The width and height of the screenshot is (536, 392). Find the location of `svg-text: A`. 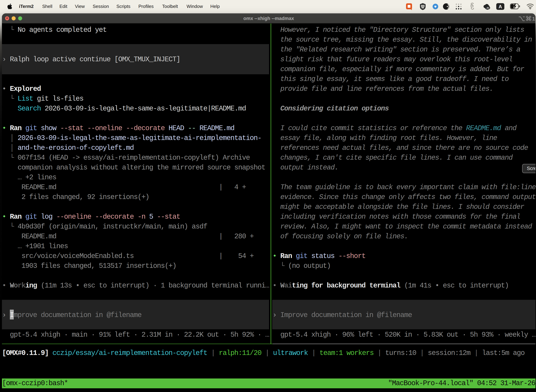

svg-text: A is located at coordinates (500, 7).